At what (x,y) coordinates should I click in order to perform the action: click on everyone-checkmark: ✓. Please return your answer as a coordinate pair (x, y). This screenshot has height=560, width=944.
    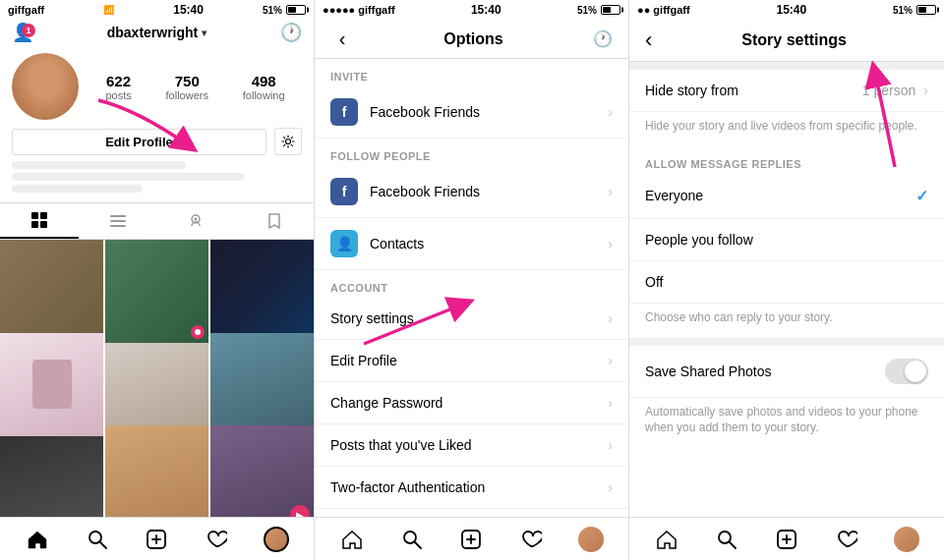
    Looking at the image, I should click on (922, 196).